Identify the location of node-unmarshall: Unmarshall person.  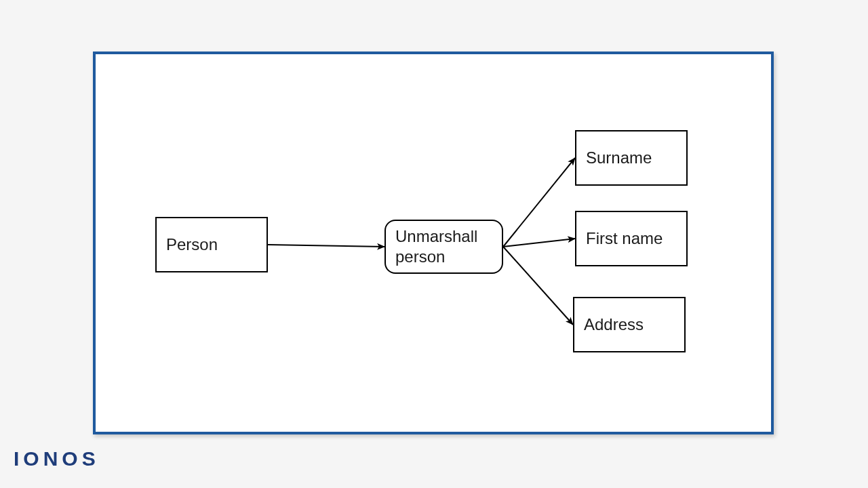
(443, 247).